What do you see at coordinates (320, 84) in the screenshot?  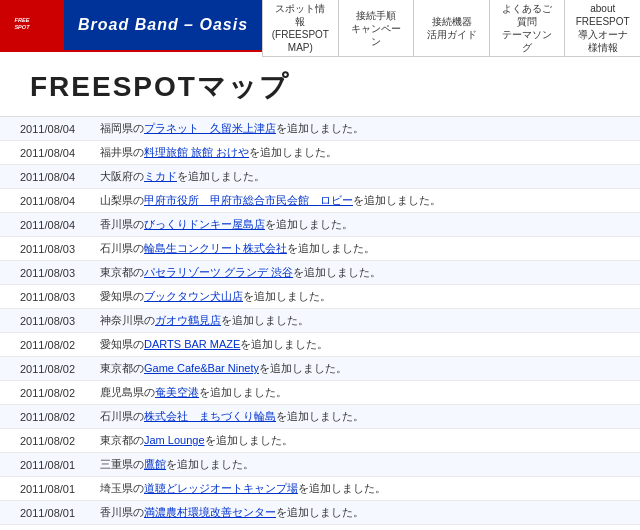 I see `page-title-area: FREESPOTマップ` at bounding box center [320, 84].